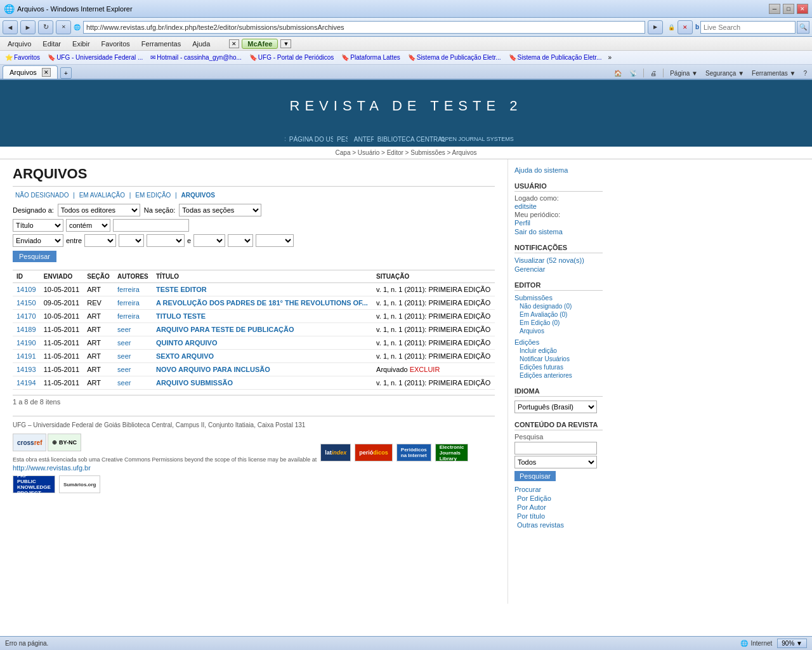 Image resolution: width=812 pixels, height=650 pixels. Describe the element at coordinates (46, 72) in the screenshot. I see `close-tab-button: ✕` at that location.